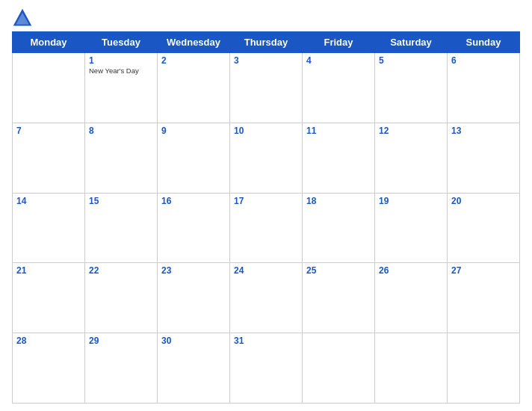 The width and height of the screenshot is (532, 411). I want to click on calendar-cell: 24, so click(266, 298).